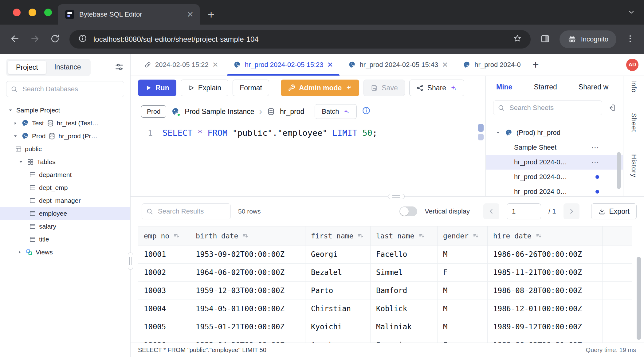 Image resolution: width=644 pixels, height=357 pixels. Describe the element at coordinates (398, 65) in the screenshot. I see `sheet-tab-3: hr_prod 2024-02-05 15:43 ✕` at that location.